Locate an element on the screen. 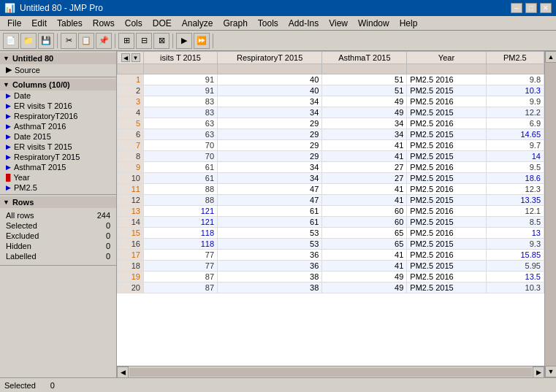 This screenshot has width=556, height=392. v-scroll-track is located at coordinates (551, 215).